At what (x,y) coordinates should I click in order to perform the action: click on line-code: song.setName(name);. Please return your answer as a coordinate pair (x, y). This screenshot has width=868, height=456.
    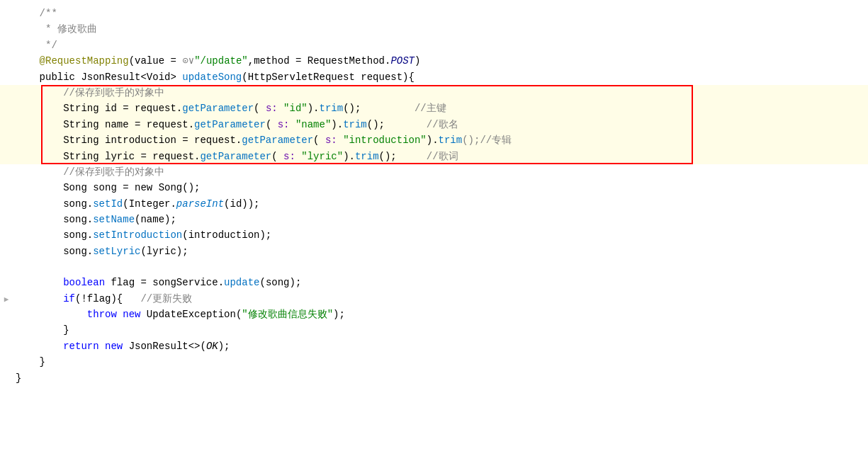
    Looking at the image, I should click on (441, 220).